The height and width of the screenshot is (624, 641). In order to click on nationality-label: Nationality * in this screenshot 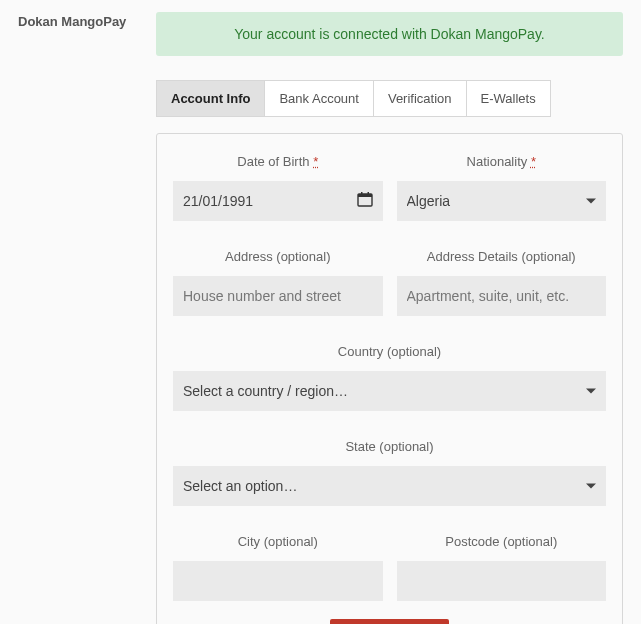, I will do `click(502, 162)`.